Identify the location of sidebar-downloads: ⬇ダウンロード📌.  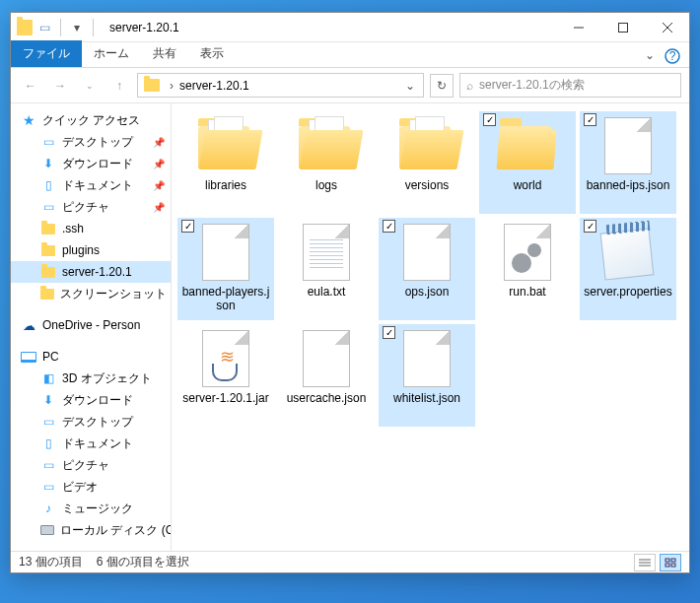
(91, 164).